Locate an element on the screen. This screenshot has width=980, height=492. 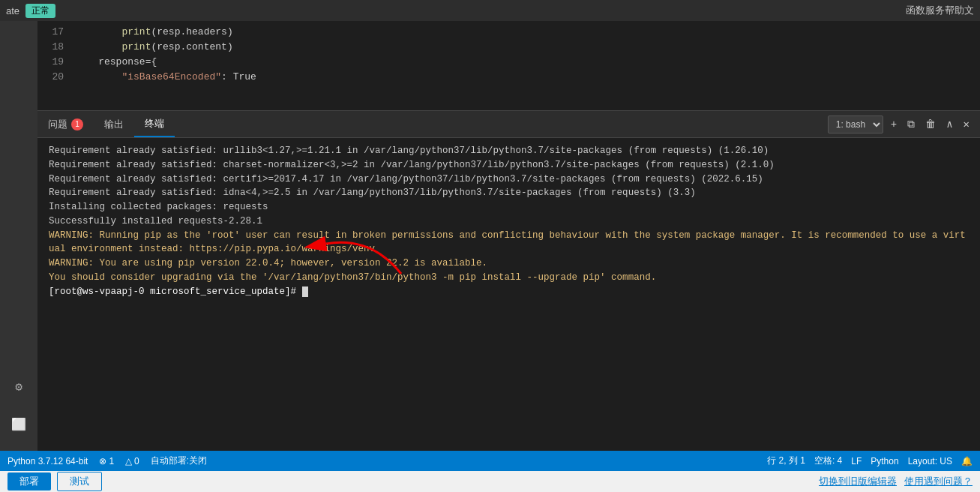
language-indicator: Python is located at coordinates (885, 461).